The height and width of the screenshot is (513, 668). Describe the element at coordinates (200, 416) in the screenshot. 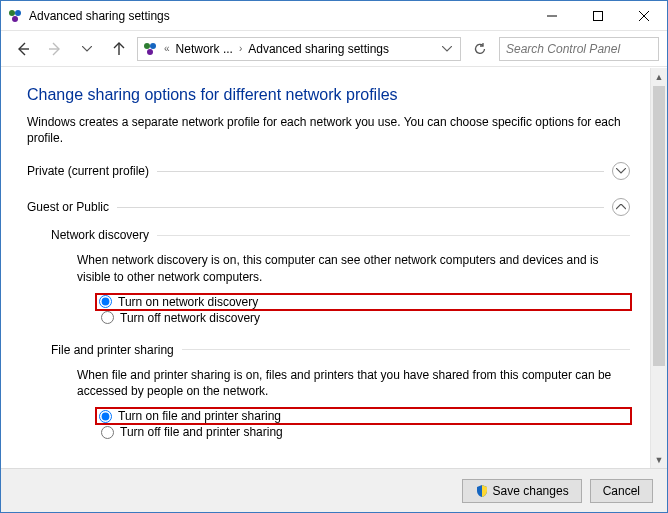

I see `radio-fps-on-label: Turn on file and printer sharing` at that location.